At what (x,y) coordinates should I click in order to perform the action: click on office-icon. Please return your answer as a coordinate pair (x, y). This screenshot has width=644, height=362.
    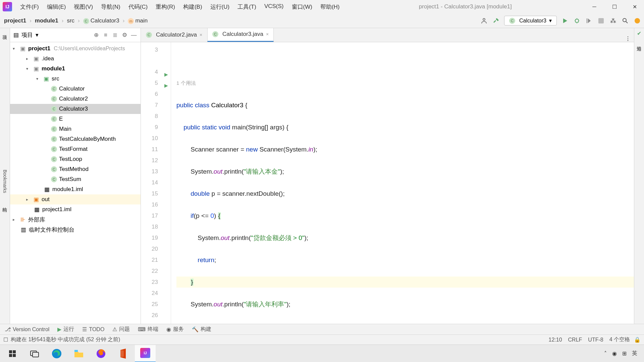
    Looking at the image, I should click on (123, 354).